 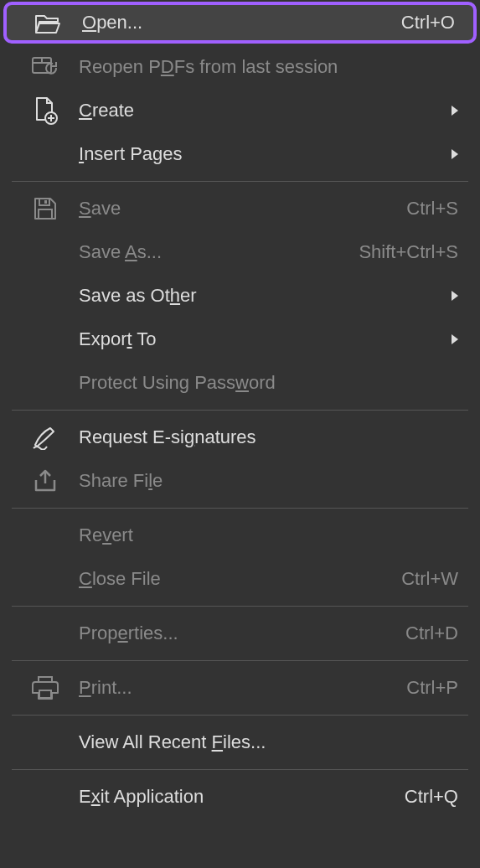 What do you see at coordinates (268, 742) in the screenshot?
I see `menu-item-label: View All Recent Files...` at bounding box center [268, 742].